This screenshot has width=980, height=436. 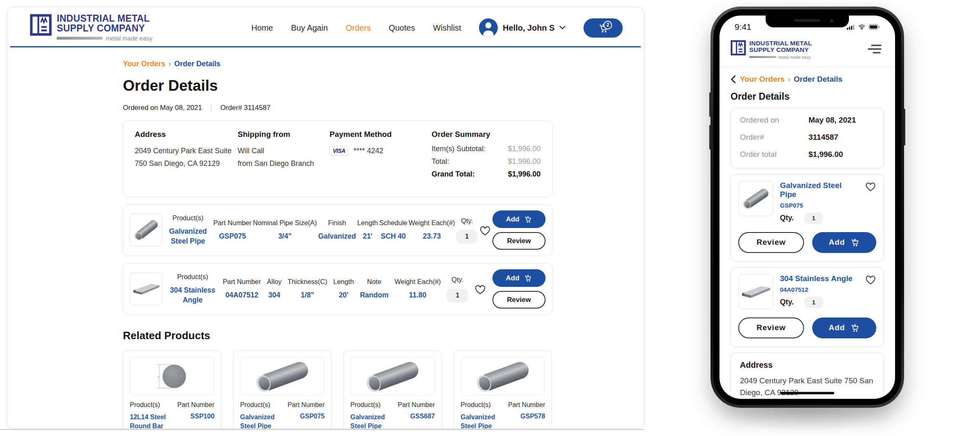 I want to click on total-value: $1,996.00, so click(x=524, y=162).